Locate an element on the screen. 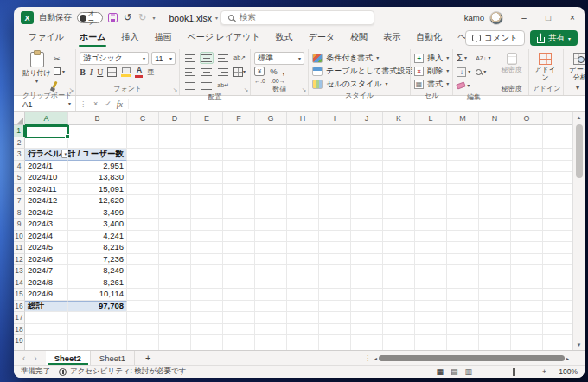 The image size is (588, 382). cell-D5 is located at coordinates (175, 178).